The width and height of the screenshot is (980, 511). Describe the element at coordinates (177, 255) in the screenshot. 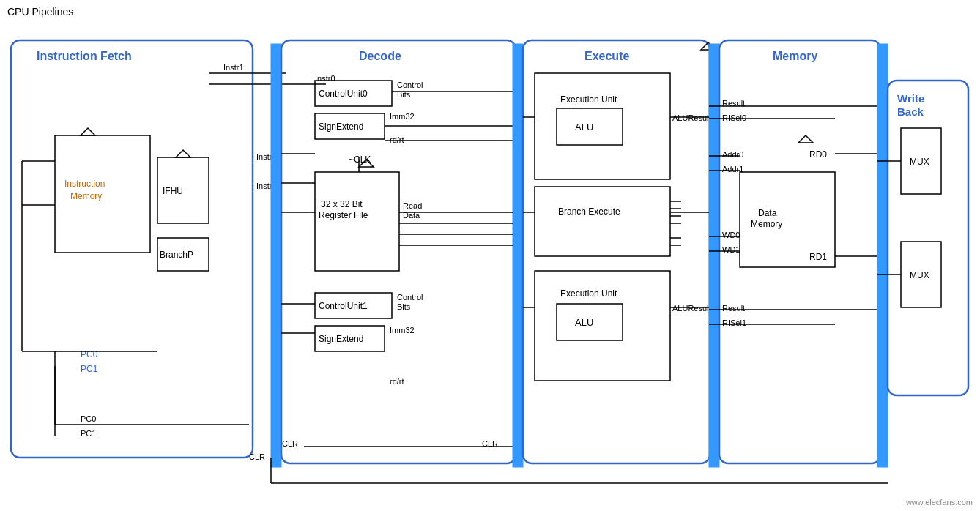

I see `svg-text: BranchP` at that location.